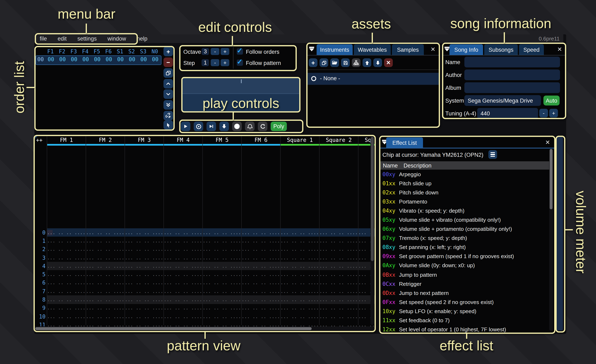 The width and height of the screenshot is (596, 364). I want to click on channel-name: Square 1, so click(300, 140).